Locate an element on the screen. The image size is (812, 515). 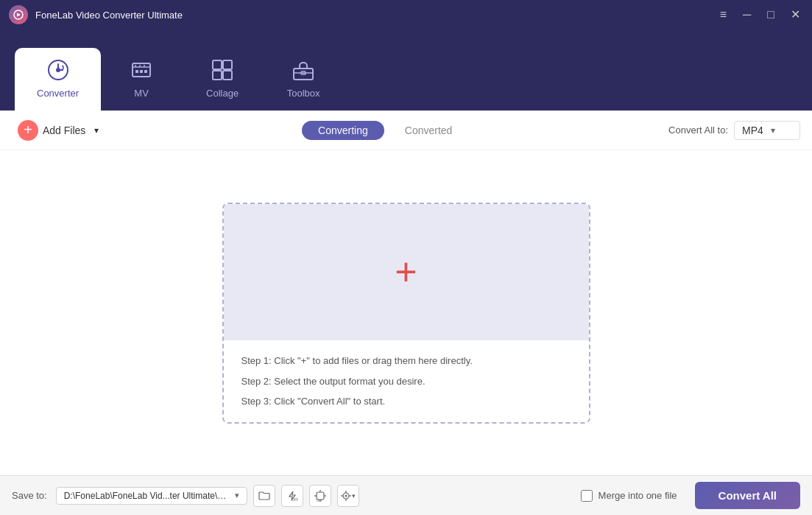
mv-icon is located at coordinates (141, 70).